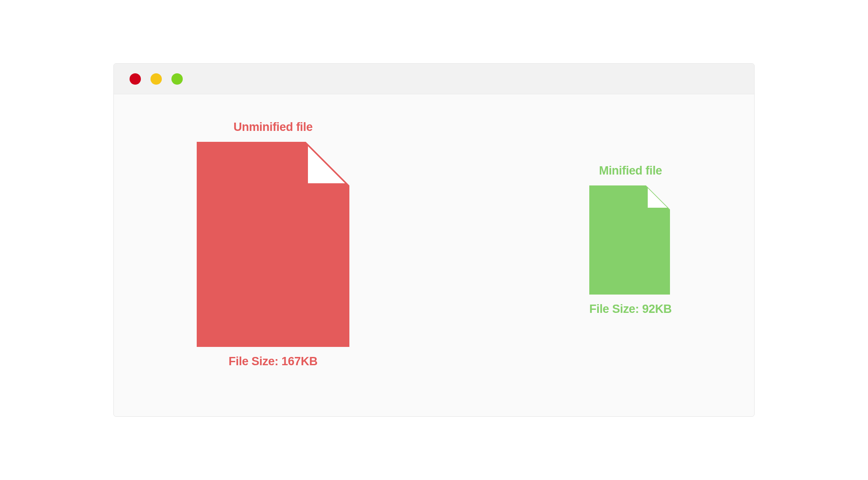  I want to click on unminified-file-group: Unminified file File Size: 167KB, so click(273, 244).